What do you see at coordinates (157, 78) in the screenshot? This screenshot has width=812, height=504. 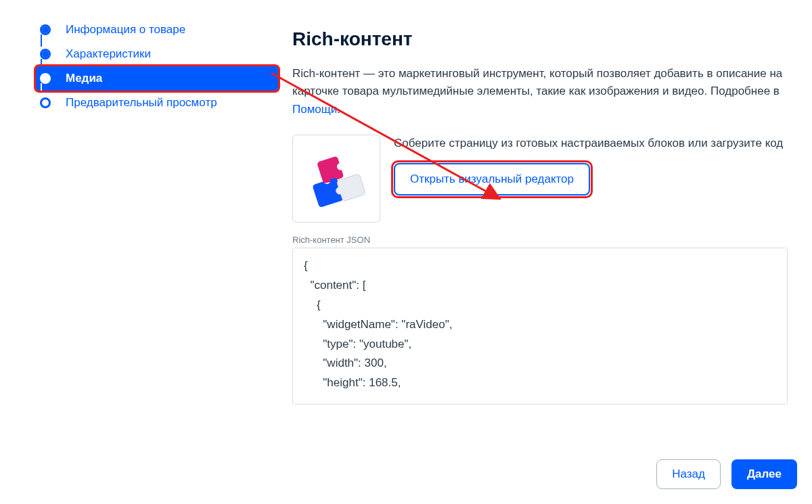 I see `step-media: Медиа` at bounding box center [157, 78].